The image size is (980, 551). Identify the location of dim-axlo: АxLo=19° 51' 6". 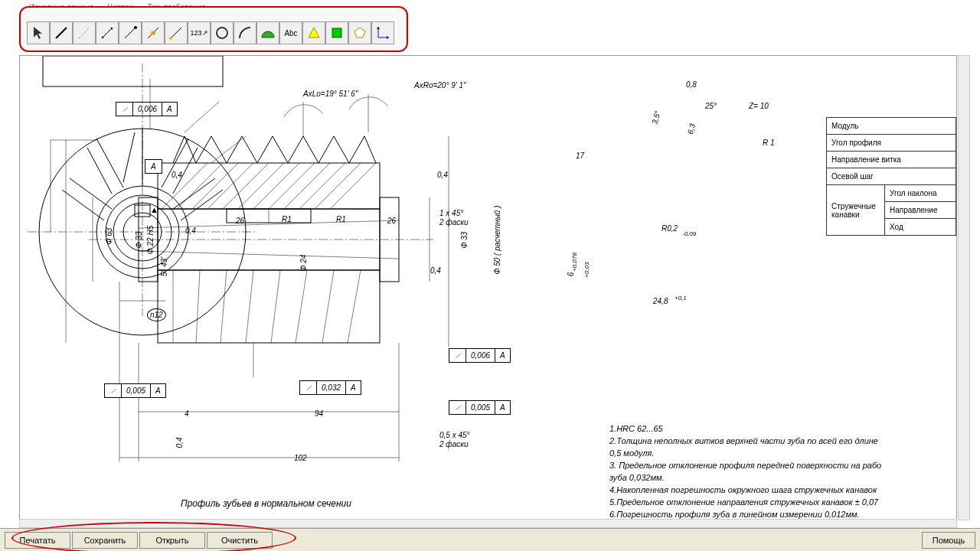
(331, 93).